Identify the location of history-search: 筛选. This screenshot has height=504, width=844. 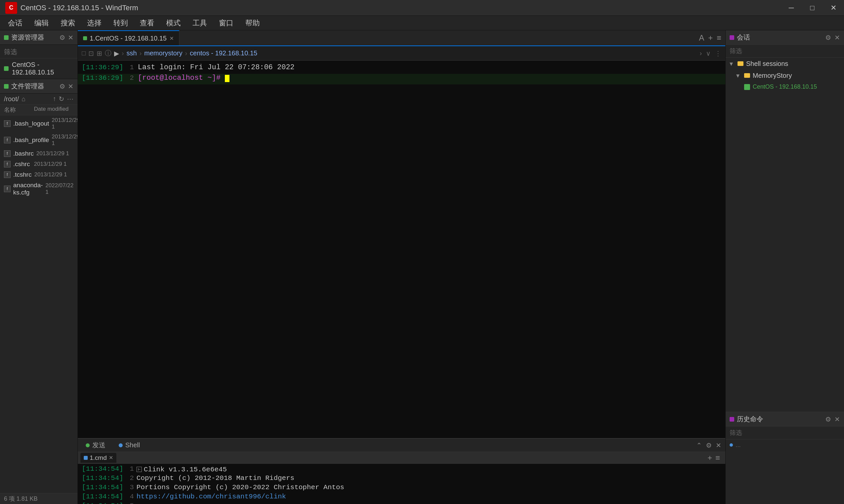
(785, 433).